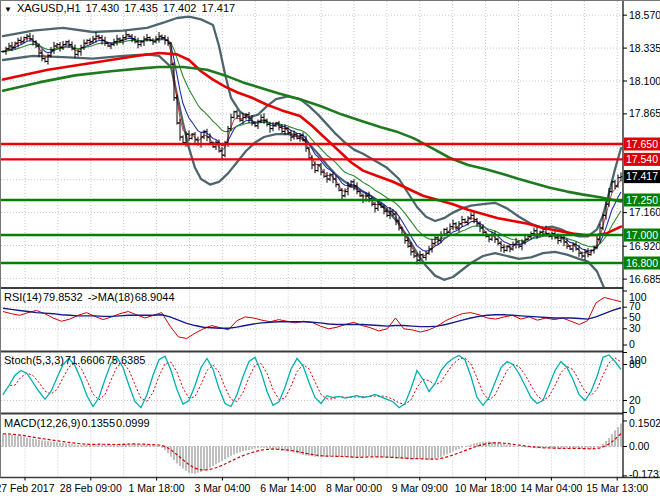 The image size is (660, 500). I want to click on stoch-signal-line, so click(312, 381).